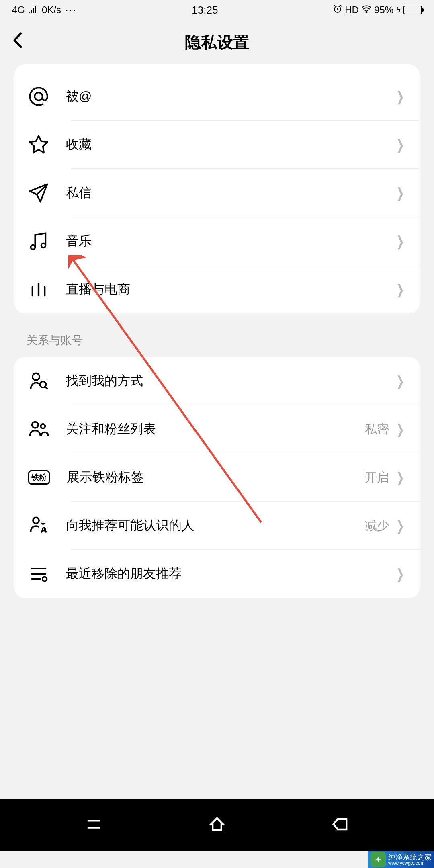 The height and width of the screenshot is (868, 434). Describe the element at coordinates (217, 10) in the screenshot. I see `status-bar: 4G 0K/s ··· 13:25 HD 95% ϟ` at that location.